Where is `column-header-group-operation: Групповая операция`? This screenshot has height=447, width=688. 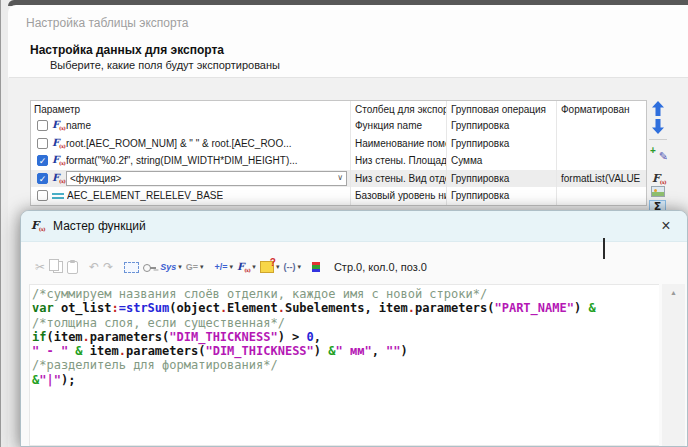 column-header-group-operation: Групповая операция is located at coordinates (502, 109).